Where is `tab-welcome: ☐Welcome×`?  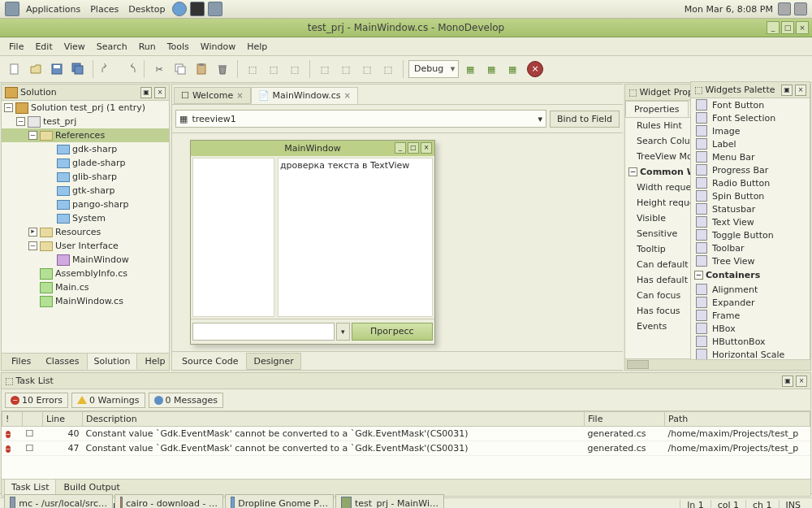
tab-welcome: ☐Welcome× is located at coordinates (213, 96).